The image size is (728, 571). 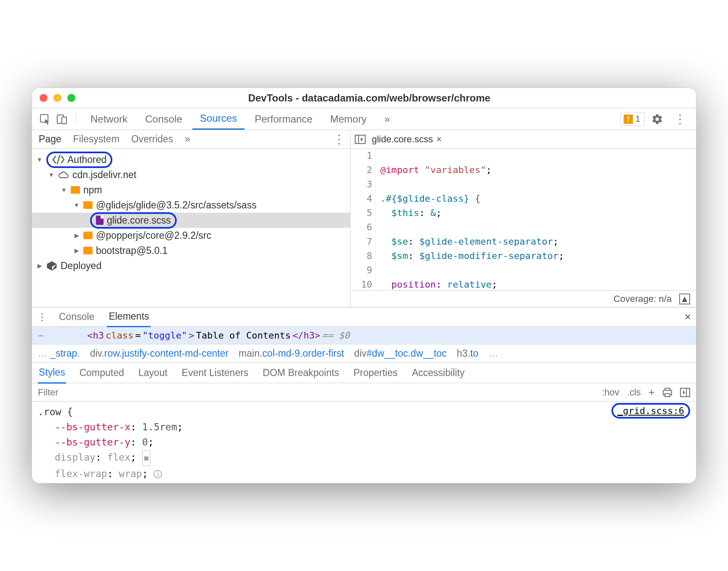 I want to click on breadcrumb-item: main.col-md-9.order-first, so click(x=291, y=354).